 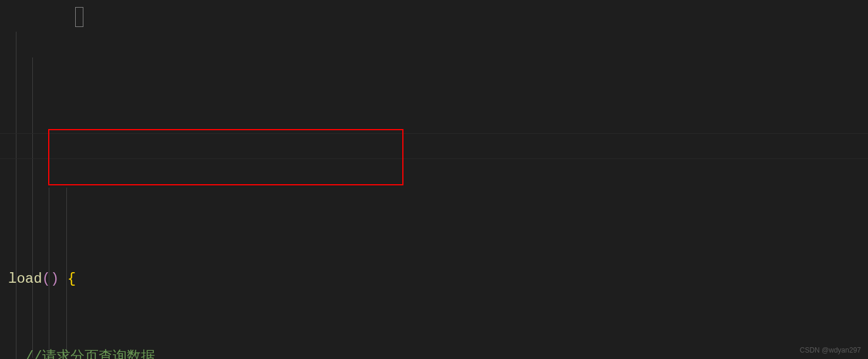 What do you see at coordinates (79, 17) in the screenshot?
I see `cursor-outline` at bounding box center [79, 17].